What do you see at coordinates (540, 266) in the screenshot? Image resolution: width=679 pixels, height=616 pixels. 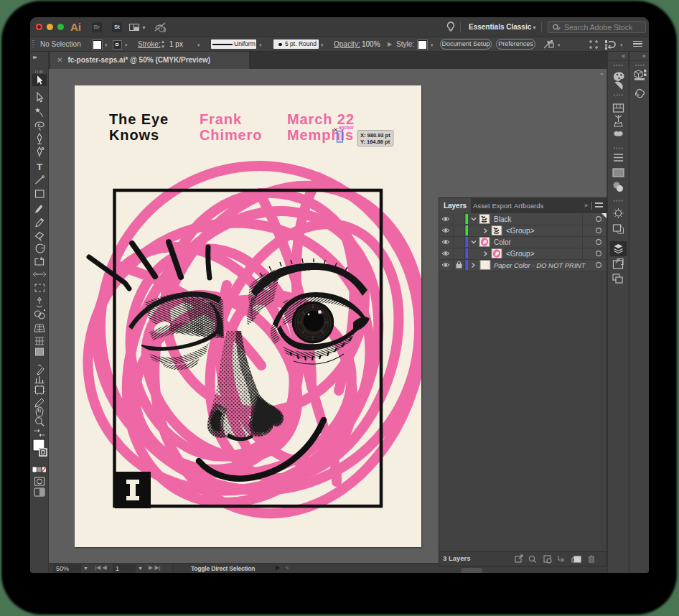 I see `svg-text: Paper Color - DO NOT PRINT` at bounding box center [540, 266].